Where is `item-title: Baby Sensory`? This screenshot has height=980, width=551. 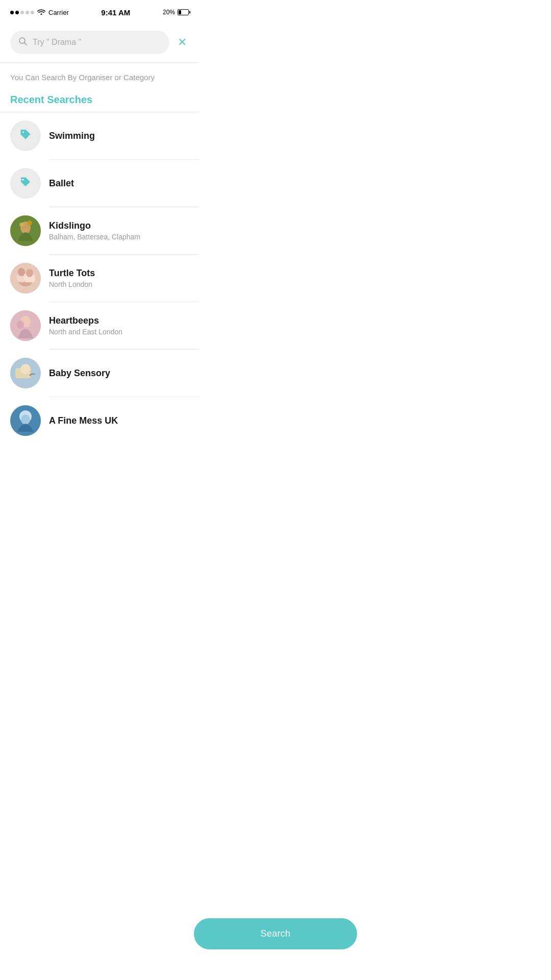 item-title: Baby Sensory is located at coordinates (80, 374).